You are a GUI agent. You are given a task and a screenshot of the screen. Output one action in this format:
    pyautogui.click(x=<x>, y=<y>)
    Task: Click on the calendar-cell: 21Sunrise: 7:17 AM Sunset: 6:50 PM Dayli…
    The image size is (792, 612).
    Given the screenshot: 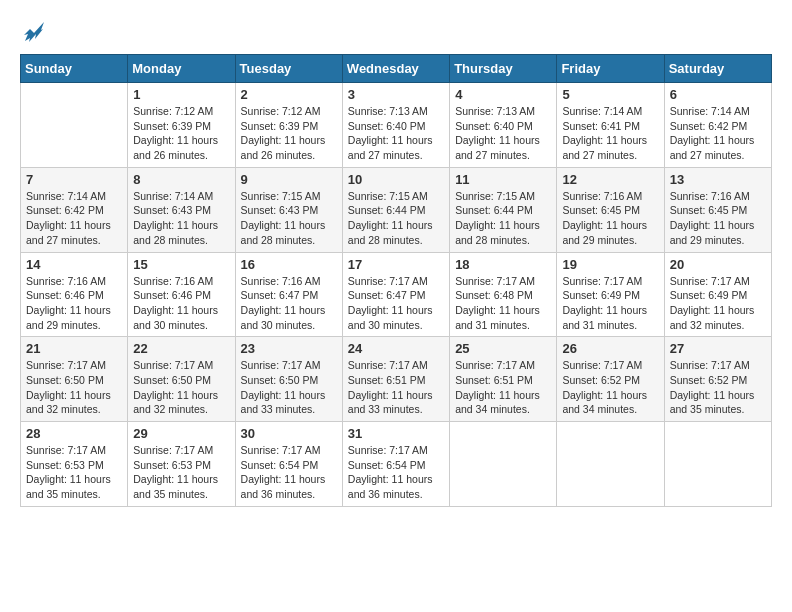 What is the action you would take?
    pyautogui.click(x=74, y=380)
    